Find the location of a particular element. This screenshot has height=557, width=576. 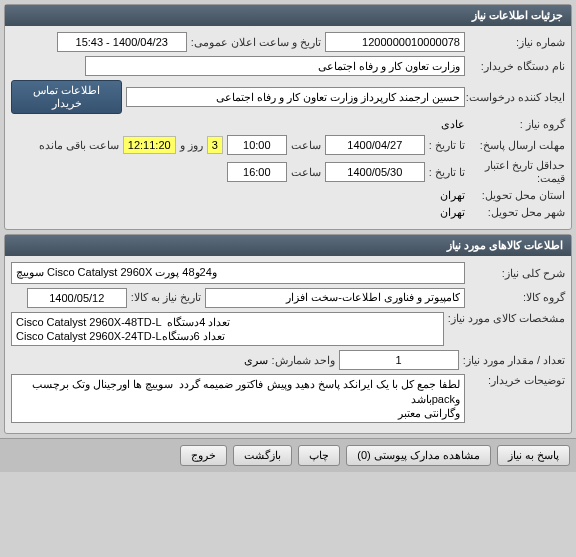

spec-label: مشخصات کالای مورد نیاز: is located at coordinates (506, 318).